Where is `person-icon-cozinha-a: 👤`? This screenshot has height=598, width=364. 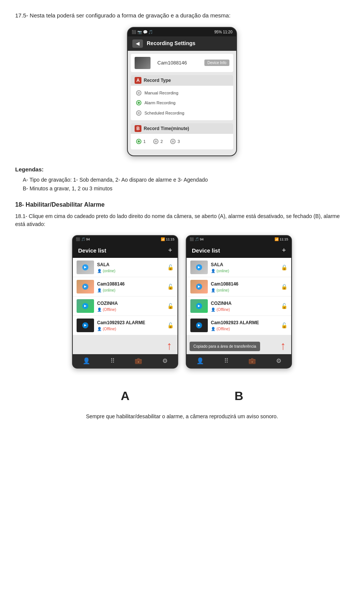 person-icon-cozinha-a: 👤 is located at coordinates (99, 309).